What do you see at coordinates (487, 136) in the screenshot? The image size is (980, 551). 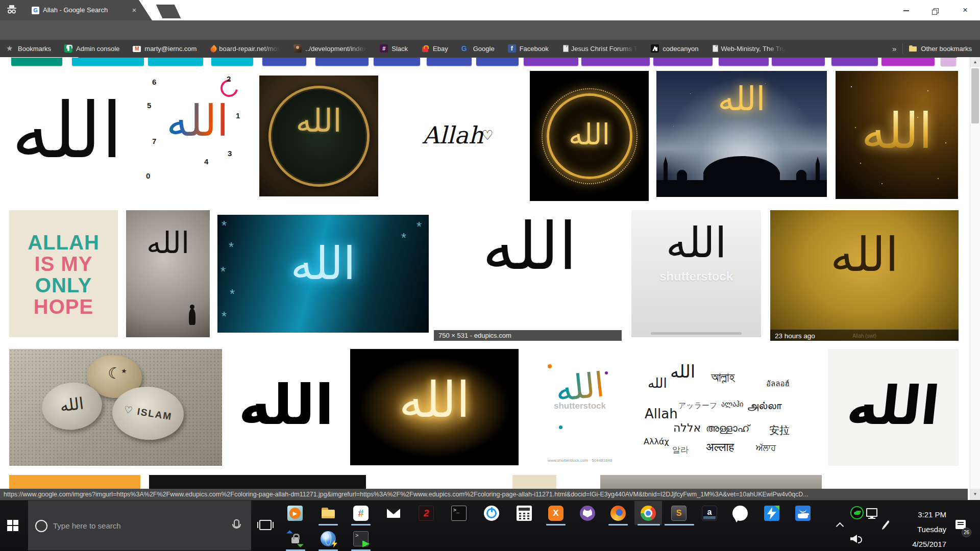 I see `heart-icon: ♡` at bounding box center [487, 136].